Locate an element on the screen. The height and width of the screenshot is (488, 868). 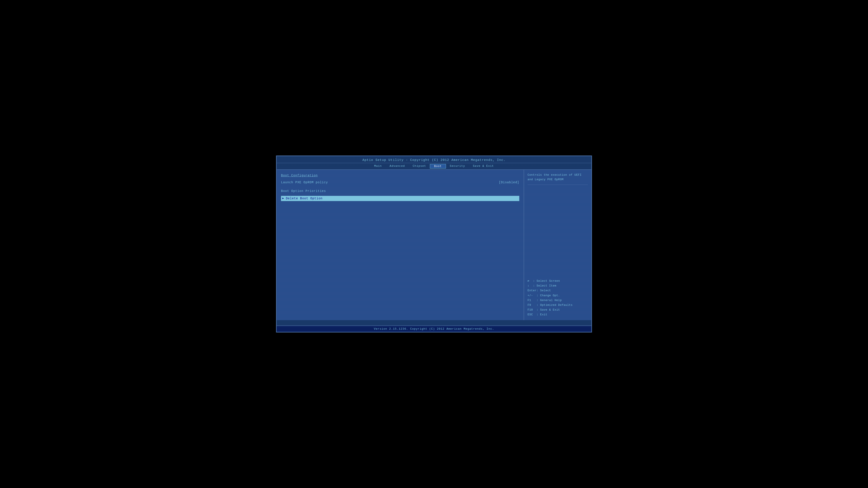
title-bar: Aptio Setup Utility - Copyright (C) 2012… is located at coordinates (434, 160).